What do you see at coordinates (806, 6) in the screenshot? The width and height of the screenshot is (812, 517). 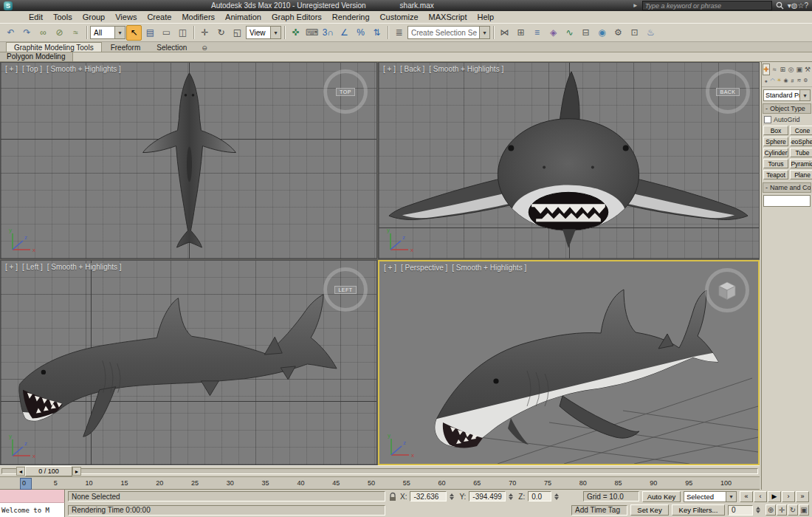 I see `help-icon: ?` at bounding box center [806, 6].